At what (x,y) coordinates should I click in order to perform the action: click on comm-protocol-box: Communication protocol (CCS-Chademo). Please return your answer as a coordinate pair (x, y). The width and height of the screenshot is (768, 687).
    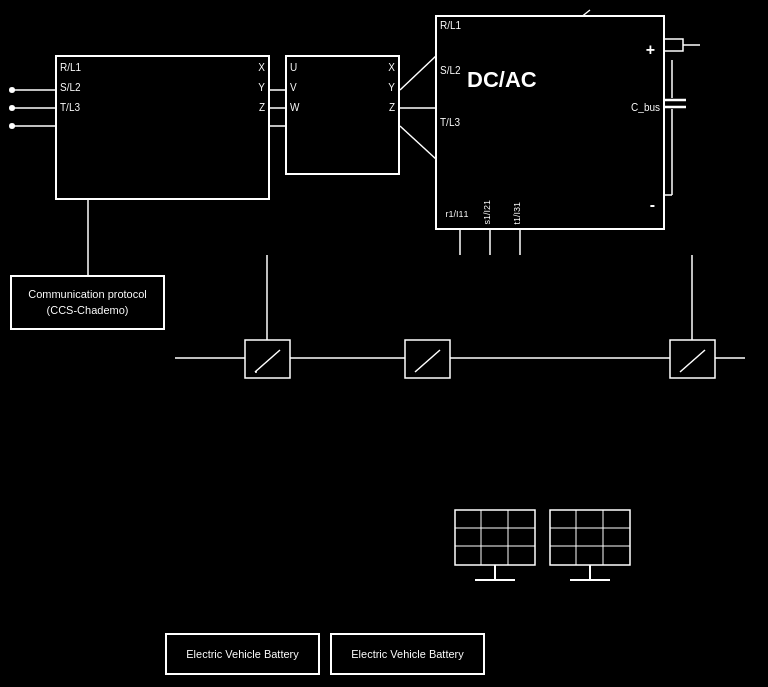
    Looking at the image, I should click on (88, 302).